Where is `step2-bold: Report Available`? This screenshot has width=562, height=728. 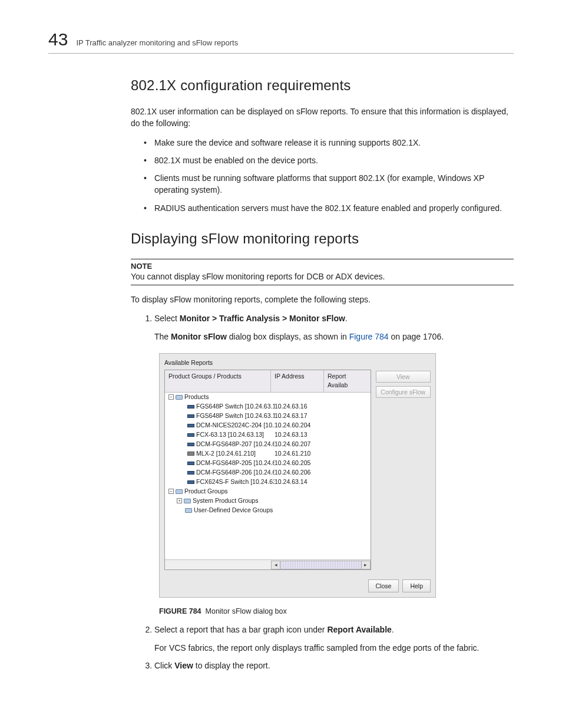 step2-bold: Report Available is located at coordinates (359, 630).